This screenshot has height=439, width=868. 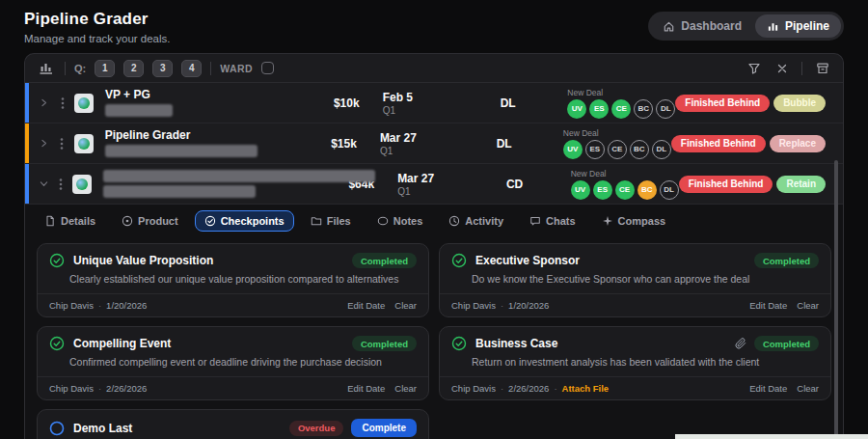 I want to click on deal-row: $64k Mar 27 Q1 CD New Deal UV ES CE BC D…, so click(x=434, y=184).